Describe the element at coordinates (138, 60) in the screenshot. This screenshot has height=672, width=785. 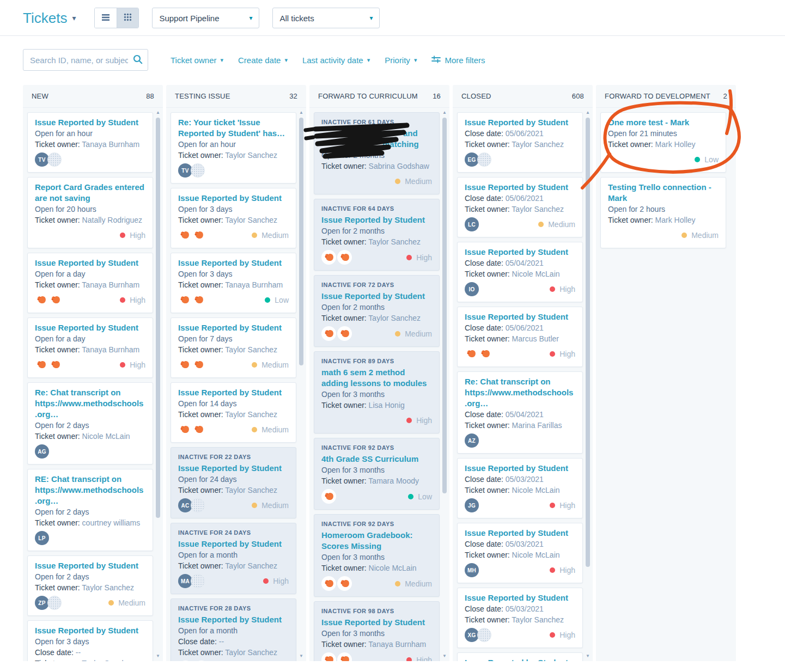
I see `search-icon` at that location.